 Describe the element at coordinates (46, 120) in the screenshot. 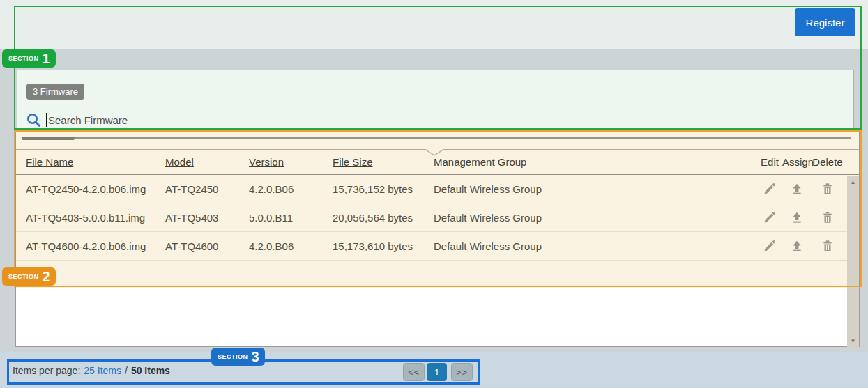

I see `text-cursor` at that location.